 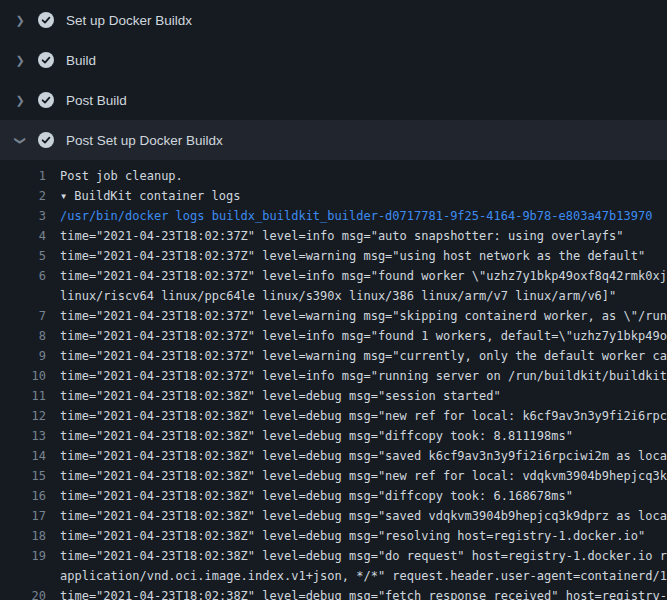 What do you see at coordinates (334, 496) in the screenshot?
I see `log-line: 16 time="2021-04-23T18:02:38Z" level=deb…` at bounding box center [334, 496].